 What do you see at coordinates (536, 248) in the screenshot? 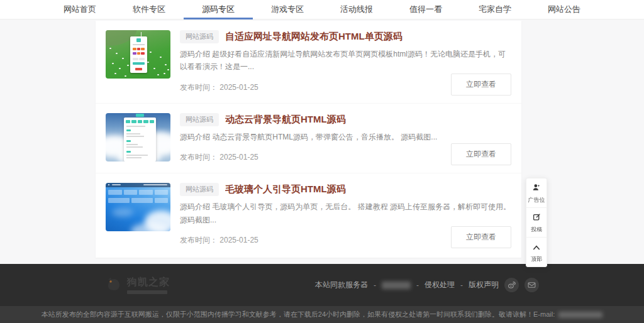
I see `chevron-up-icon` at bounding box center [536, 248].